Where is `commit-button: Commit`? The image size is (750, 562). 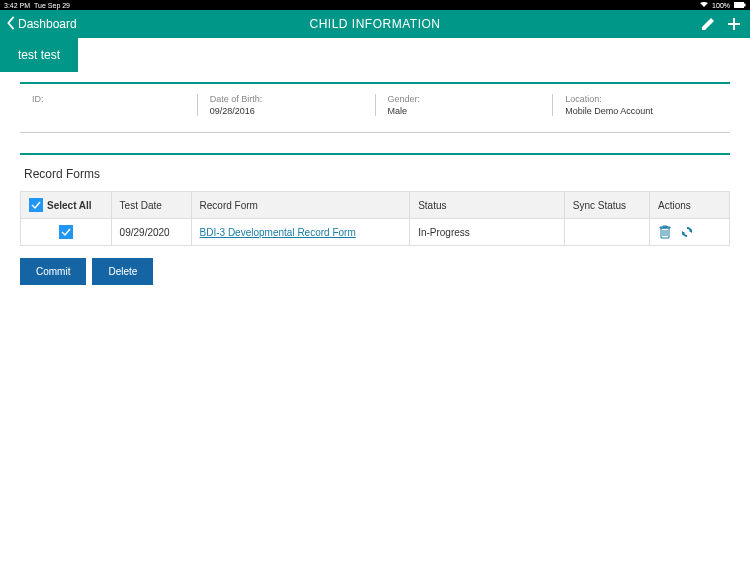 commit-button: Commit is located at coordinates (53, 272).